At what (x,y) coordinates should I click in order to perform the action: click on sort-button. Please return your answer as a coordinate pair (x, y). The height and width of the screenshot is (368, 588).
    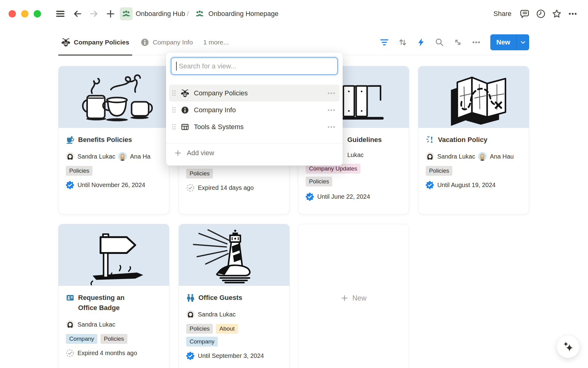
    Looking at the image, I should click on (403, 42).